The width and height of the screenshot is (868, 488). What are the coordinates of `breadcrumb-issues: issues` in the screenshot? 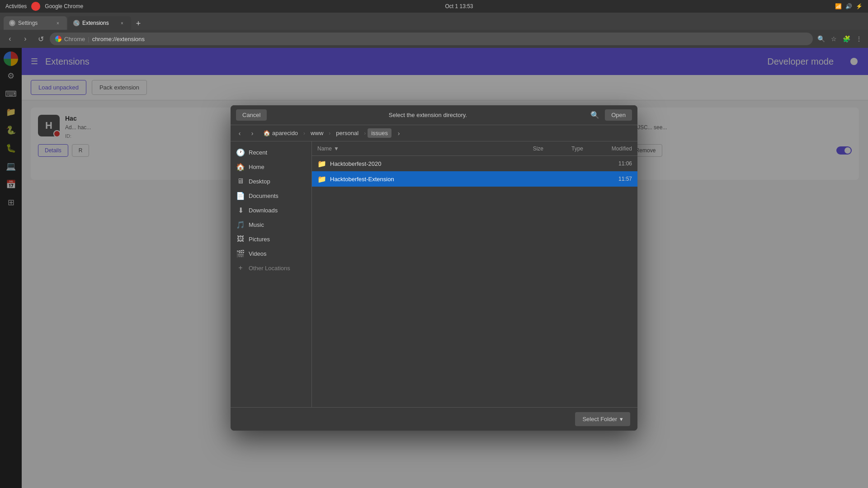 It's located at (380, 133).